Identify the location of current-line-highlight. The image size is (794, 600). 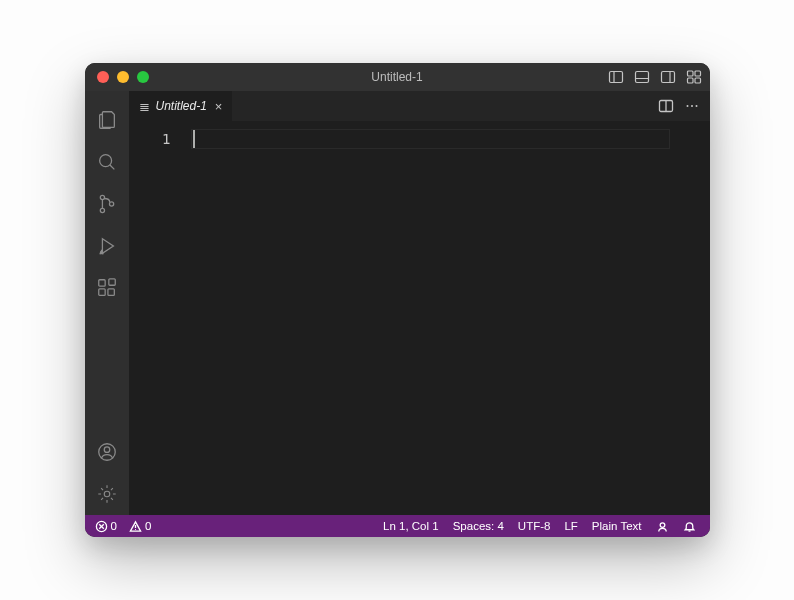
(430, 139).